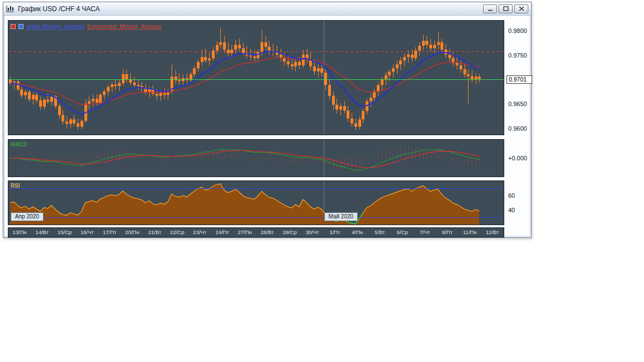  Describe the element at coordinates (87, 232) in the screenshot. I see `x-axis-label: 16/Чт` at that location.